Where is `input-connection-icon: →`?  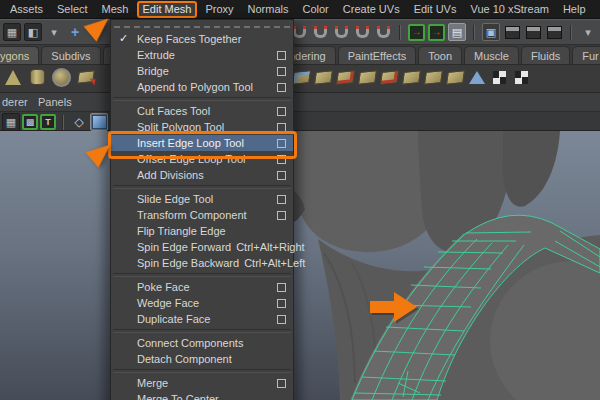 input-connection-icon: → is located at coordinates (416, 32).